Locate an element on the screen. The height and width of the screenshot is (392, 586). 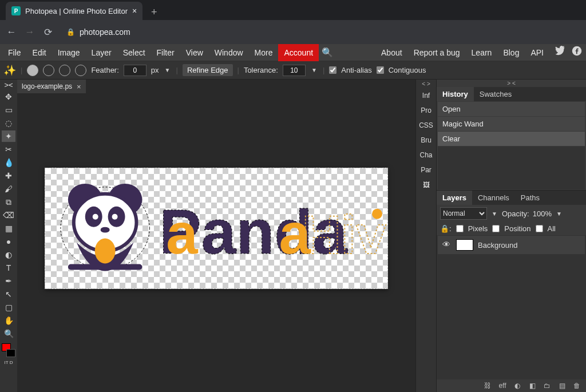
crop-tool: ✂ is located at coordinates (9, 149).